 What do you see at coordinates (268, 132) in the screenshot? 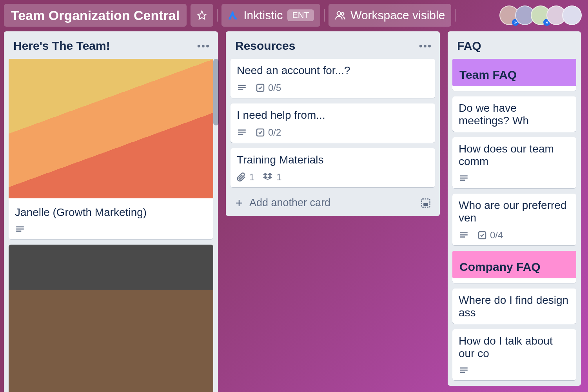
I see `checklist-badge: 0/2` at bounding box center [268, 132].